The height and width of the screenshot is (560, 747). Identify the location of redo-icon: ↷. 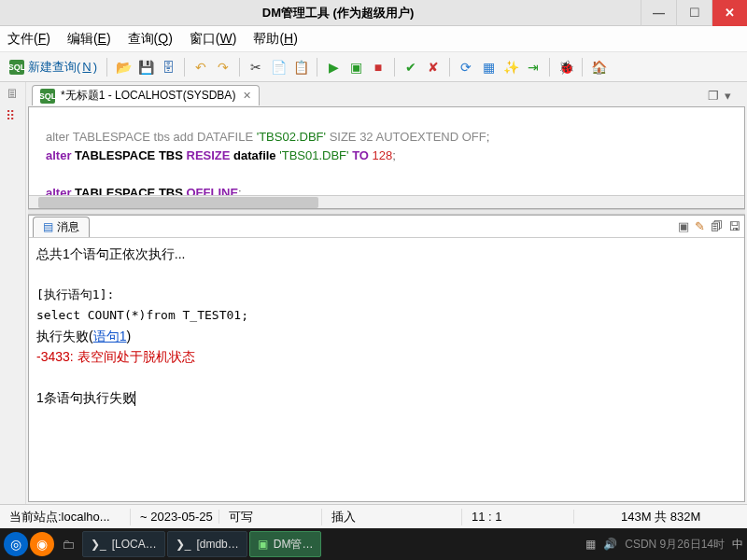
(223, 67).